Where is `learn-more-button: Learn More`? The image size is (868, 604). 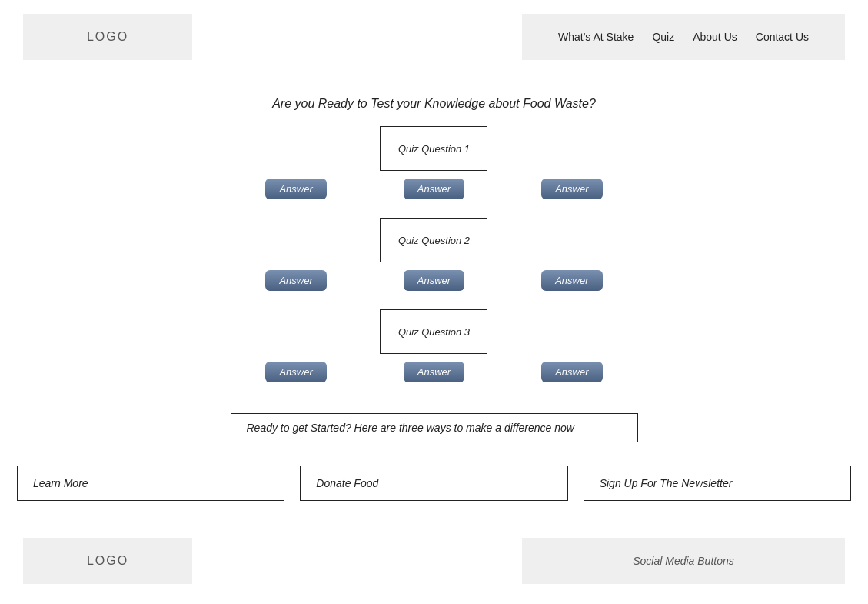 learn-more-button: Learn More is located at coordinates (151, 483).